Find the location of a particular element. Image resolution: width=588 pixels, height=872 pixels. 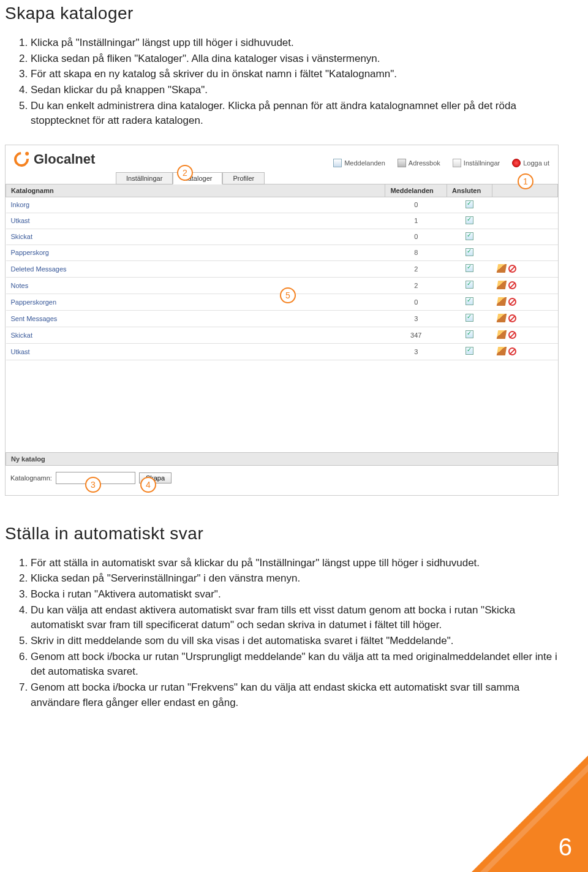

folder-name: Deleted Messages is located at coordinates (196, 268).